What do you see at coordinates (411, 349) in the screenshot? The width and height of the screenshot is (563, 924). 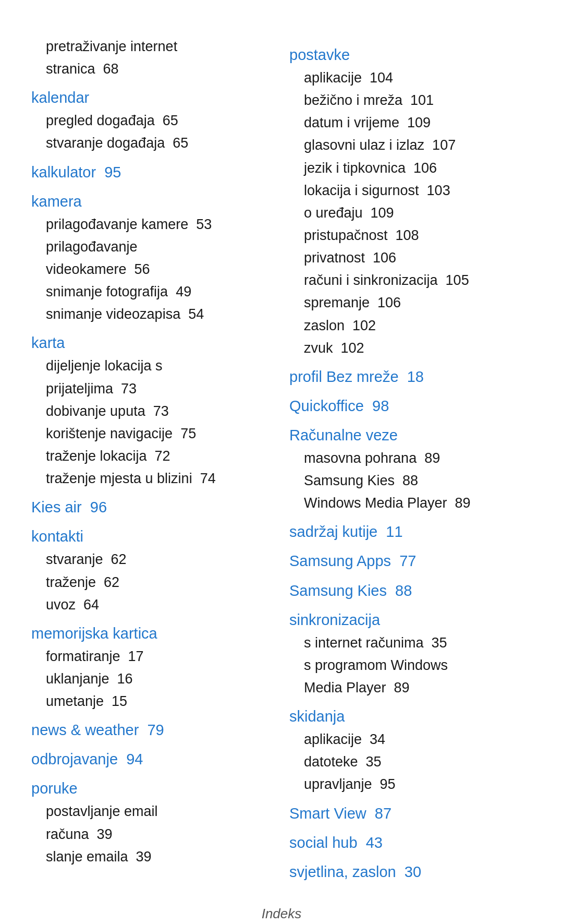 I see `list-item: zvuk 102` at bounding box center [411, 349].